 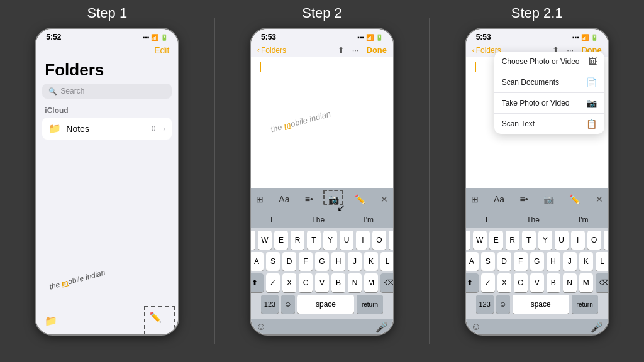 What do you see at coordinates (578, 240) in the screenshot?
I see `key-i-3: I` at bounding box center [578, 240].